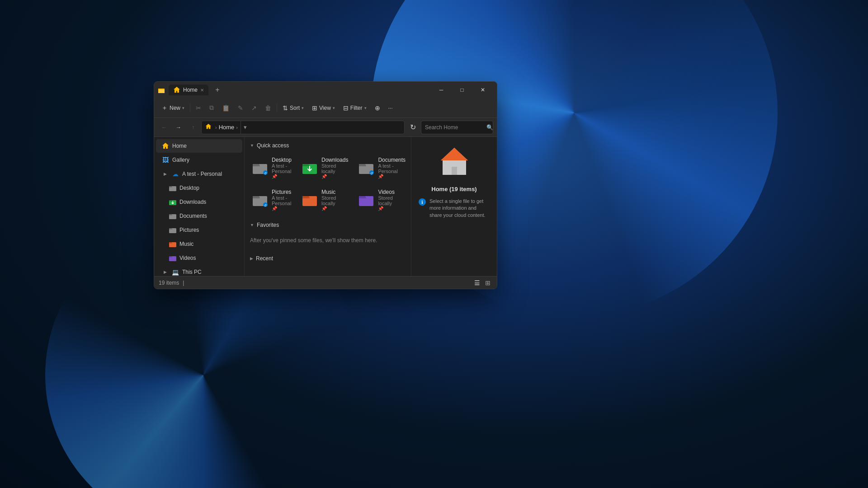 Image resolution: width=868 pixels, height=488 pixels. What do you see at coordinates (477, 283) in the screenshot?
I see `list-view-button: ☰` at bounding box center [477, 283].